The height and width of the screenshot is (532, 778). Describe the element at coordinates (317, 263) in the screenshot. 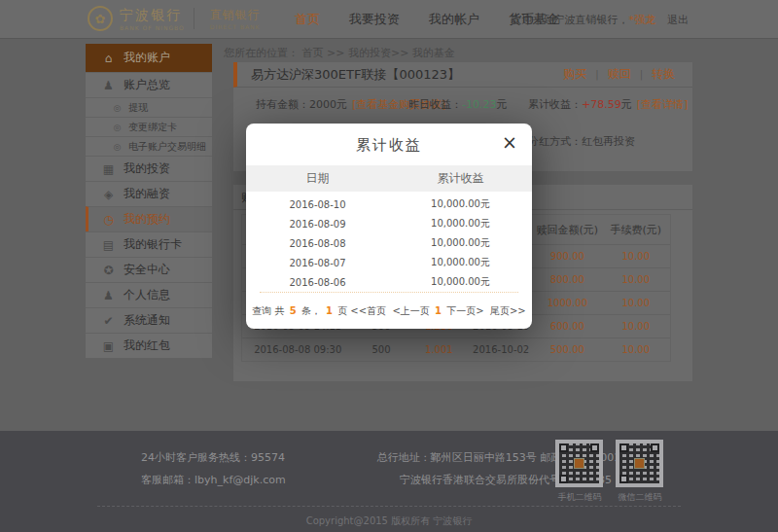

I see `modal-cell: 2016-08-07` at that location.